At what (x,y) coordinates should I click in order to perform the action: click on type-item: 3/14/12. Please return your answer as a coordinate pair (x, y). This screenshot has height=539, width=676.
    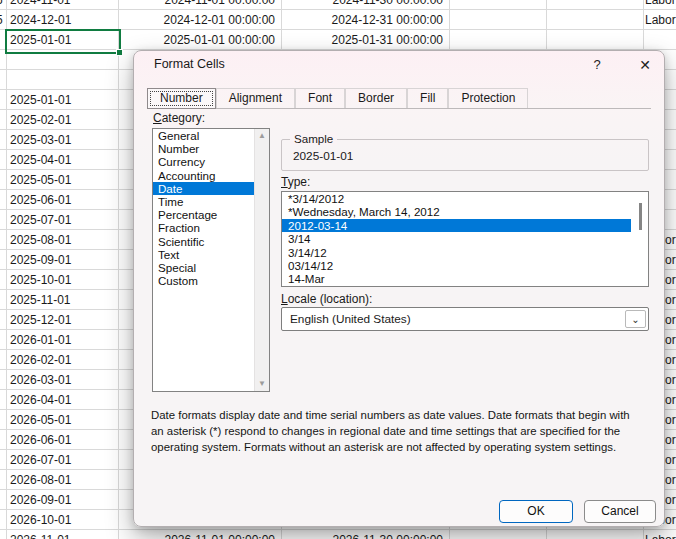
    Looking at the image, I should click on (465, 252).